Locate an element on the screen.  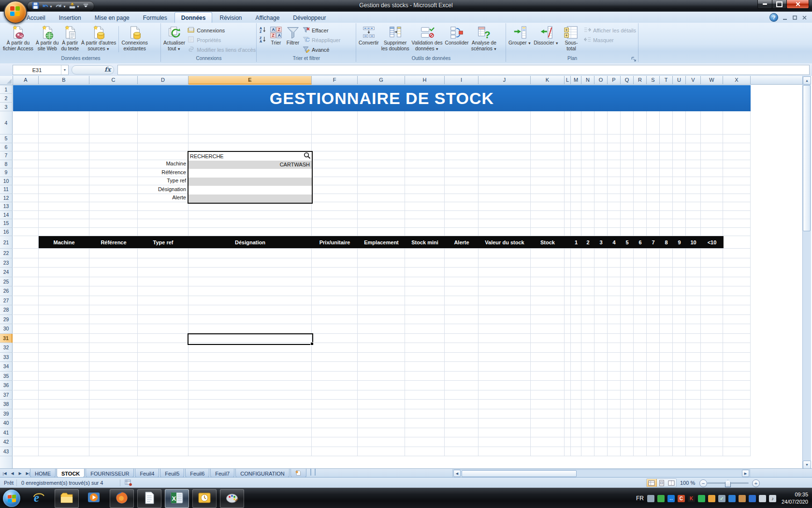
taskbar-app-outlook is located at coordinates (204, 498).